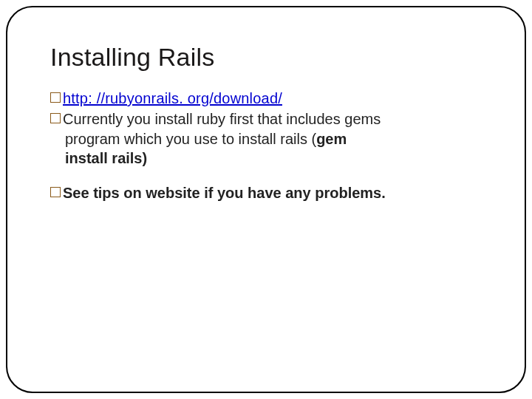 This screenshot has width=532, height=399. What do you see at coordinates (222, 120) in the screenshot?
I see `bullet-text: Currently you install ruby first that in…` at bounding box center [222, 120].